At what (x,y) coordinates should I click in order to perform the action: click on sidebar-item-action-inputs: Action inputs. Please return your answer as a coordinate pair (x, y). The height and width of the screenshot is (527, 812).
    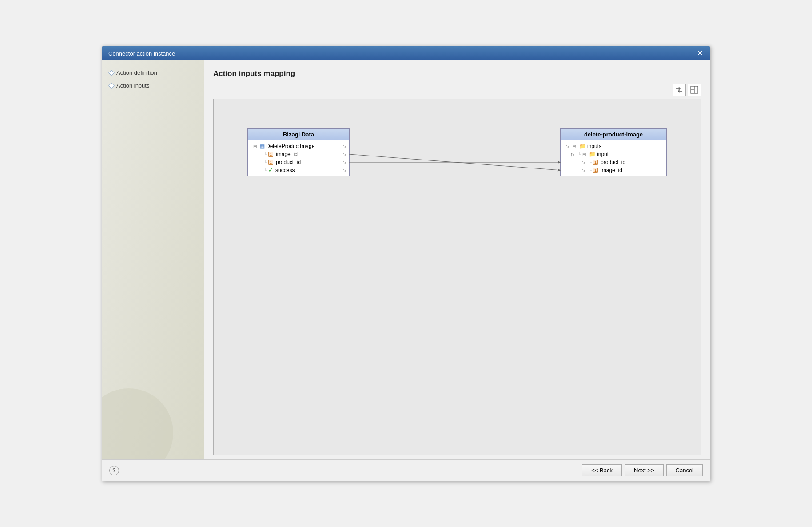
    Looking at the image, I should click on (153, 85).